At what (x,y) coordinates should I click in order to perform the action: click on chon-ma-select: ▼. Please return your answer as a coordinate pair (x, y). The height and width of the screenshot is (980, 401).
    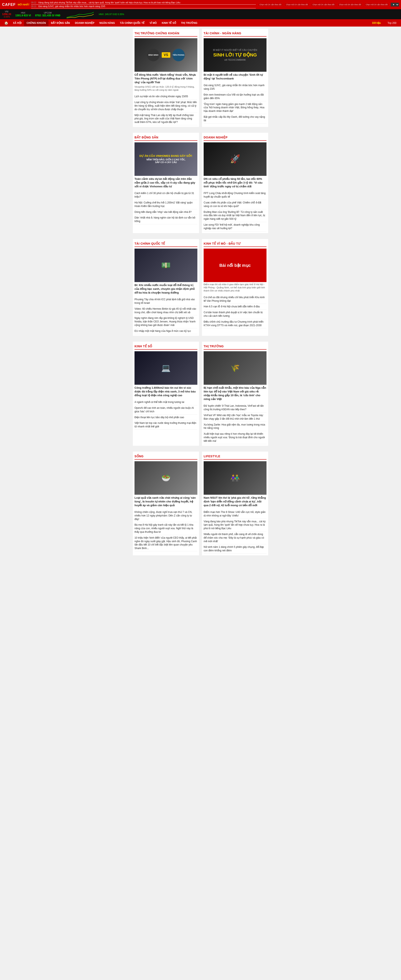
    Looking at the image, I should click on (395, 5).